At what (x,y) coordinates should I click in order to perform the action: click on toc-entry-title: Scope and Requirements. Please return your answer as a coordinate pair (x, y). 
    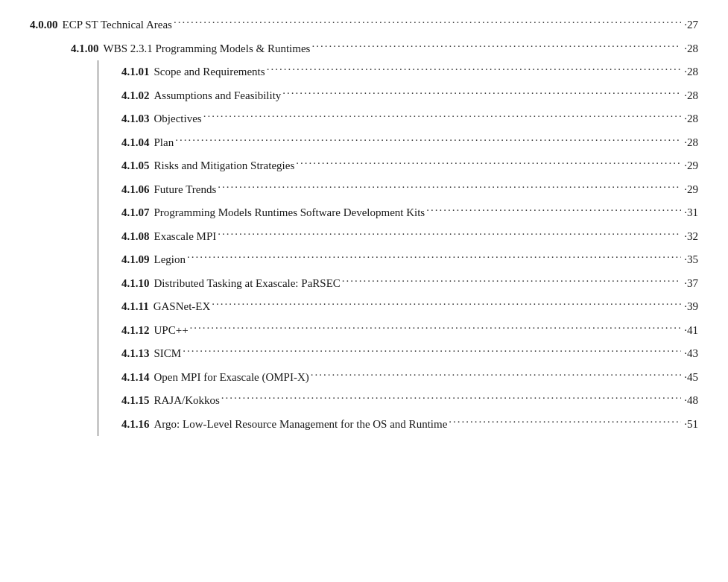
    Looking at the image, I should click on (210, 72).